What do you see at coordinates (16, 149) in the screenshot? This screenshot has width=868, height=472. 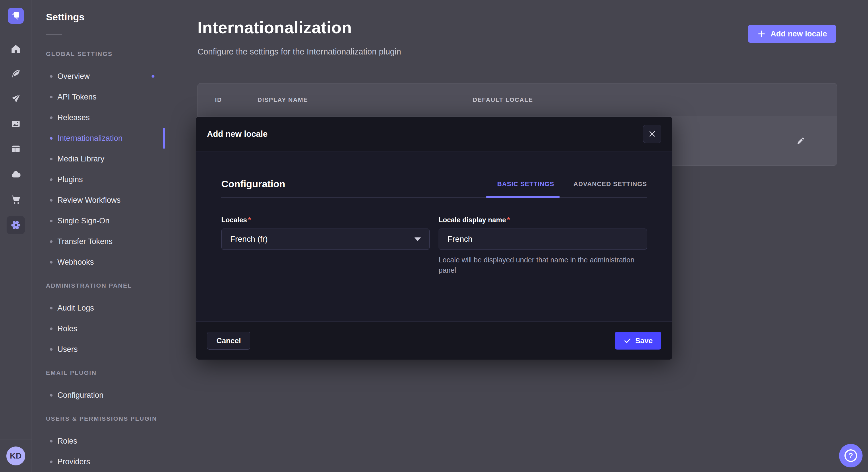 I see `layout-icon` at bounding box center [16, 149].